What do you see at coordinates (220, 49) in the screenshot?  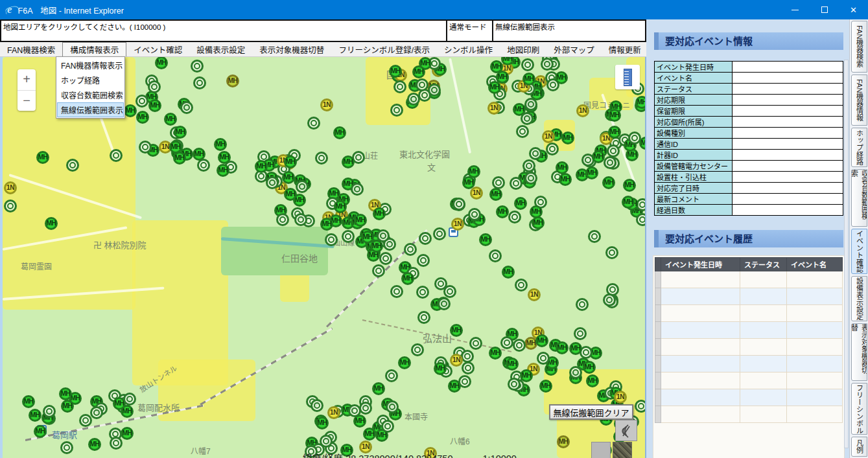 I see `menu-item: 設備表示設定` at bounding box center [220, 49].